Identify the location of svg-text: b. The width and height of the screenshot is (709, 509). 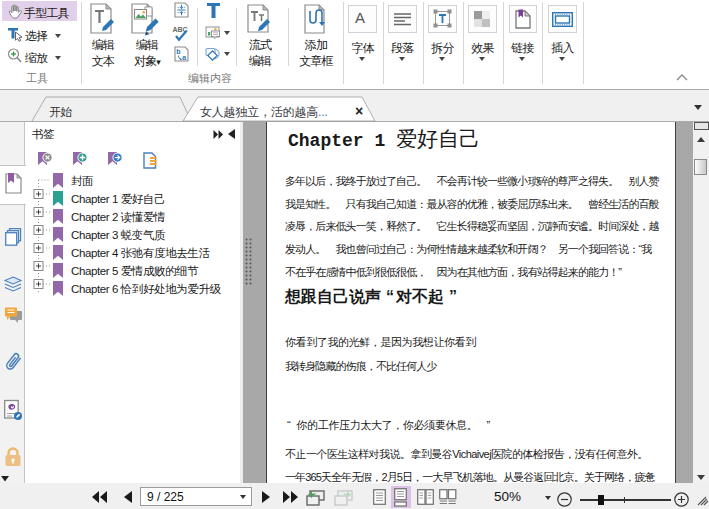
(178, 52).